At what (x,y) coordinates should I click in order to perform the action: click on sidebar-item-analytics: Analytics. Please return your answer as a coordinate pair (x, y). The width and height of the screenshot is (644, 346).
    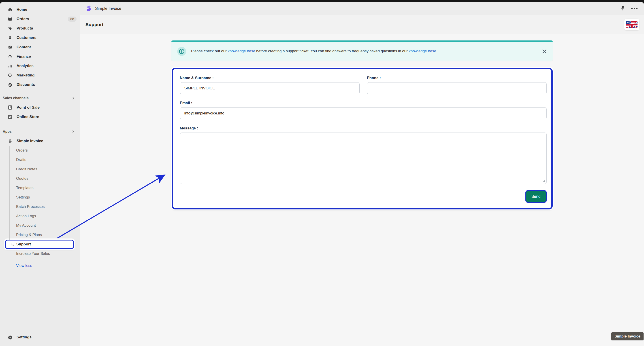
    Looking at the image, I should click on (40, 66).